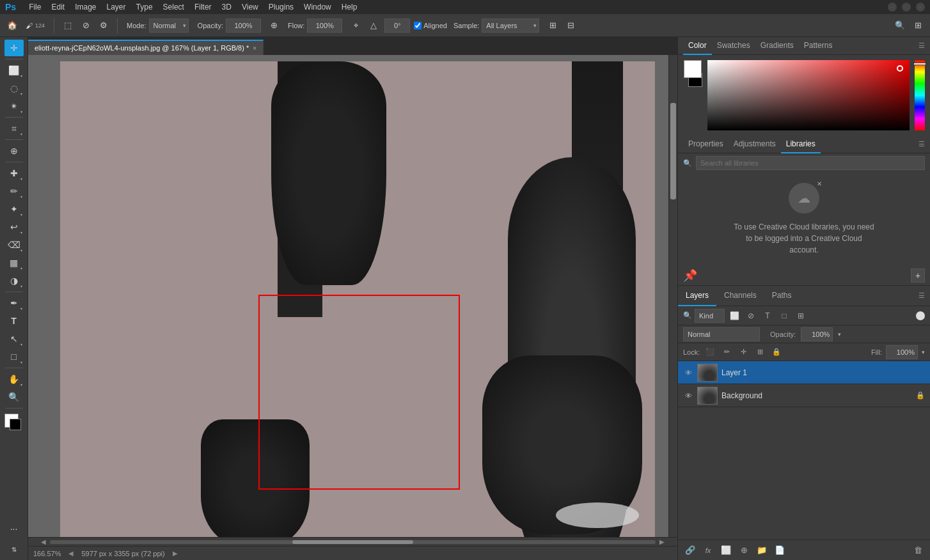 The width and height of the screenshot is (930, 560). Describe the element at coordinates (58, 7) in the screenshot. I see `menu-edit: Edit` at that location.